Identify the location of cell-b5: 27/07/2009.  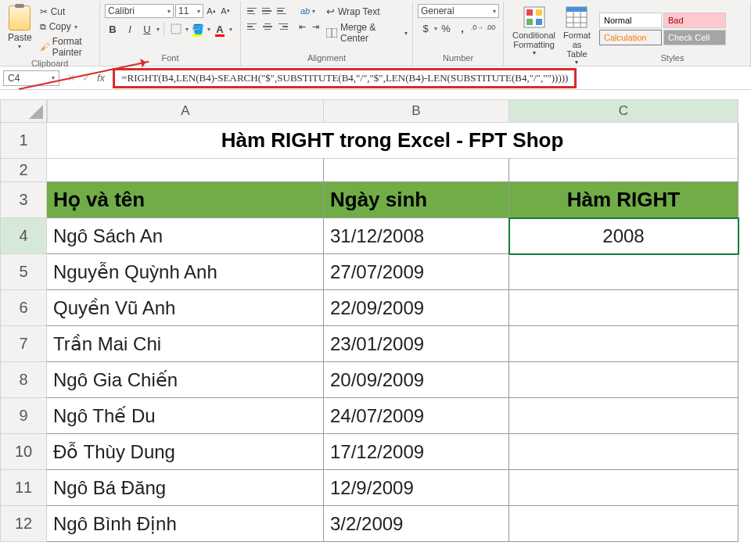
(416, 272).